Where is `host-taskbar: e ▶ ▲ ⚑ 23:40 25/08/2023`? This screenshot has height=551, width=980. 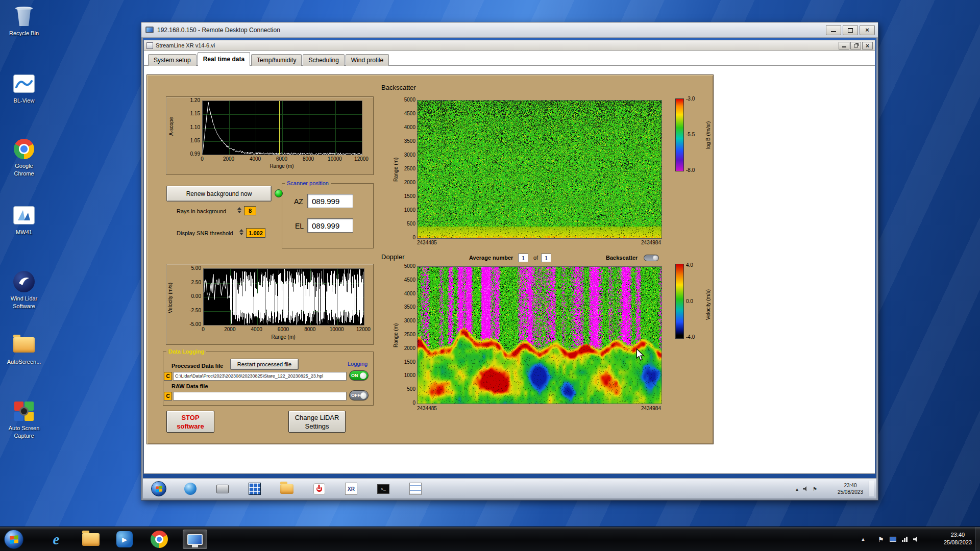
host-taskbar: e ▶ ▲ ⚑ 23:40 25/08/2023 is located at coordinates (490, 539).